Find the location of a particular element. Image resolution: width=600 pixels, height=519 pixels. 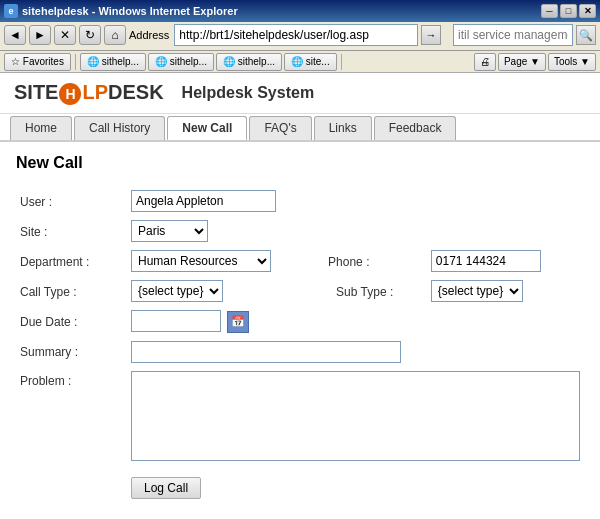

print-button: 🖨 is located at coordinates (485, 62).